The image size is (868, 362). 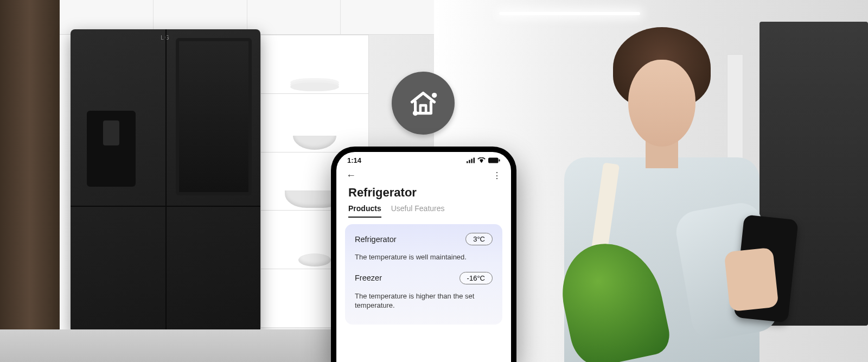 I want to click on water-dispenser, so click(x=111, y=149).